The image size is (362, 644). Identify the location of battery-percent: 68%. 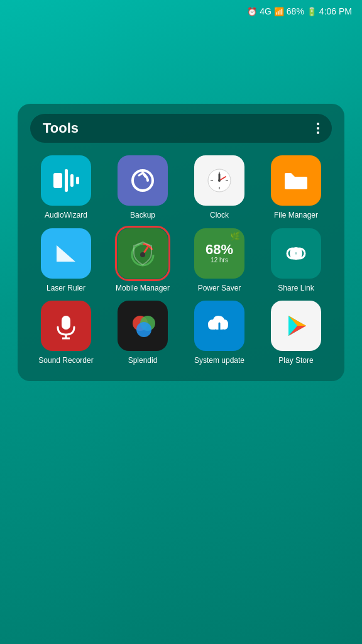
(295, 11).